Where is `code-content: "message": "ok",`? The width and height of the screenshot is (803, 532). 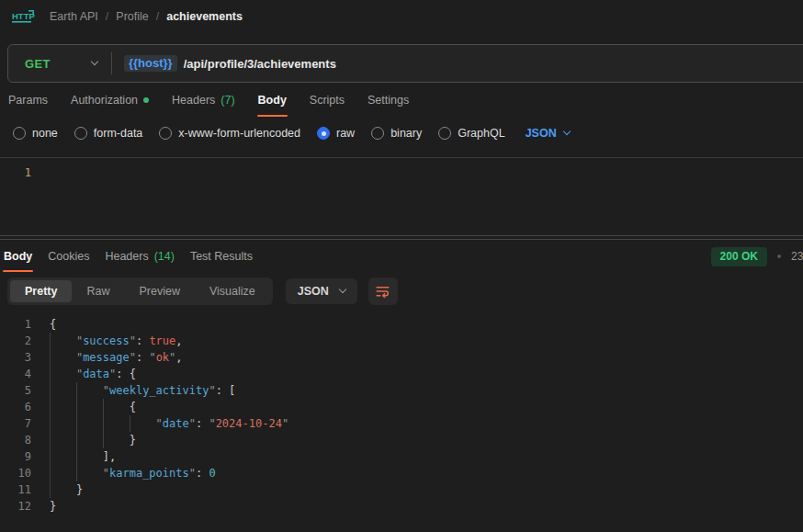 code-content: "message": "ok", is located at coordinates (116, 357).